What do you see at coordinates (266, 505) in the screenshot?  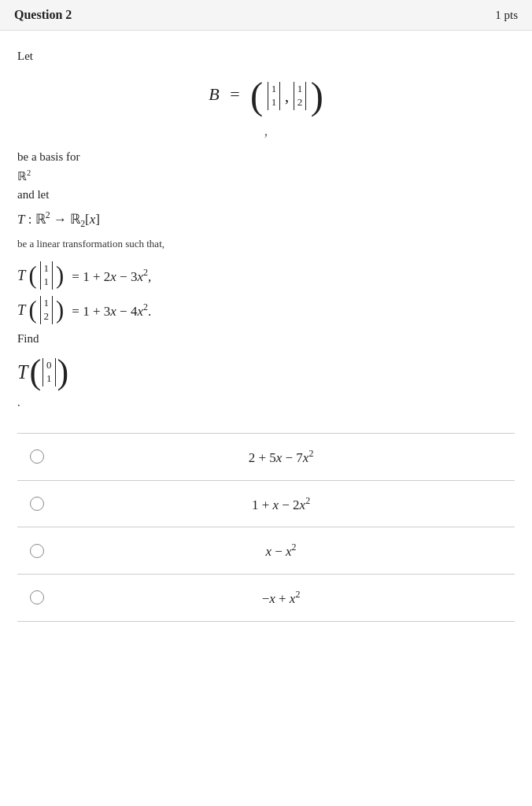 I see `option-row-2: 1 + x − 2x2` at bounding box center [266, 505].